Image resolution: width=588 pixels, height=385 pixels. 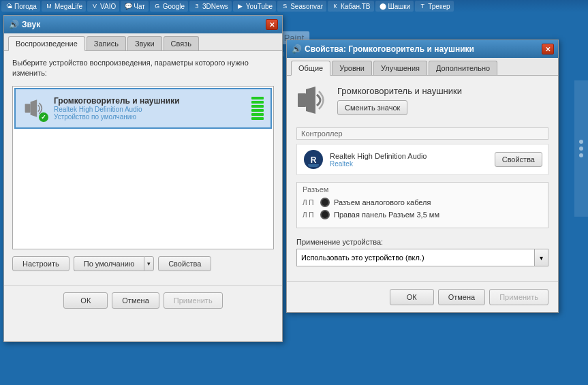 I want to click on tab-levels: Уровни, so click(x=352, y=68).